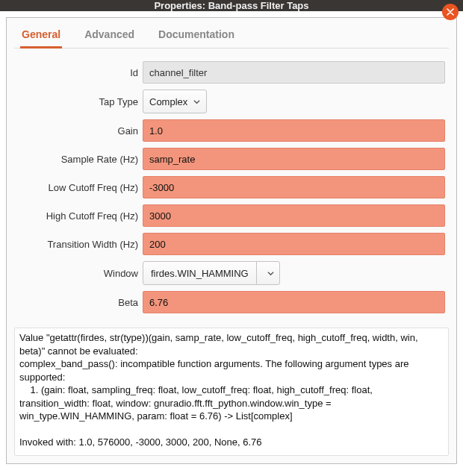  Describe the element at coordinates (450, 12) in the screenshot. I see `close-icon` at that location.